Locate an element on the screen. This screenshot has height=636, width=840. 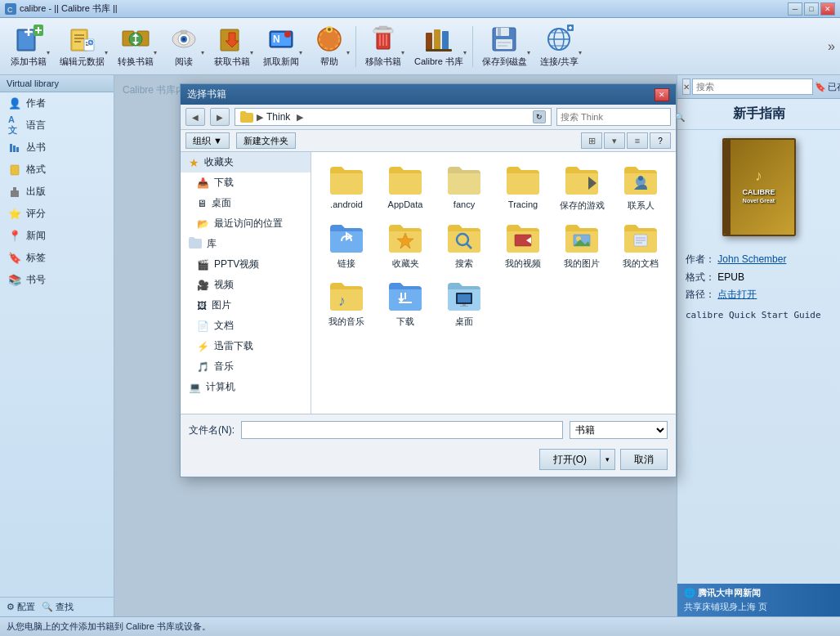
dialog-buttons: 打开(O) ▾ 取消 is located at coordinates (428, 461).